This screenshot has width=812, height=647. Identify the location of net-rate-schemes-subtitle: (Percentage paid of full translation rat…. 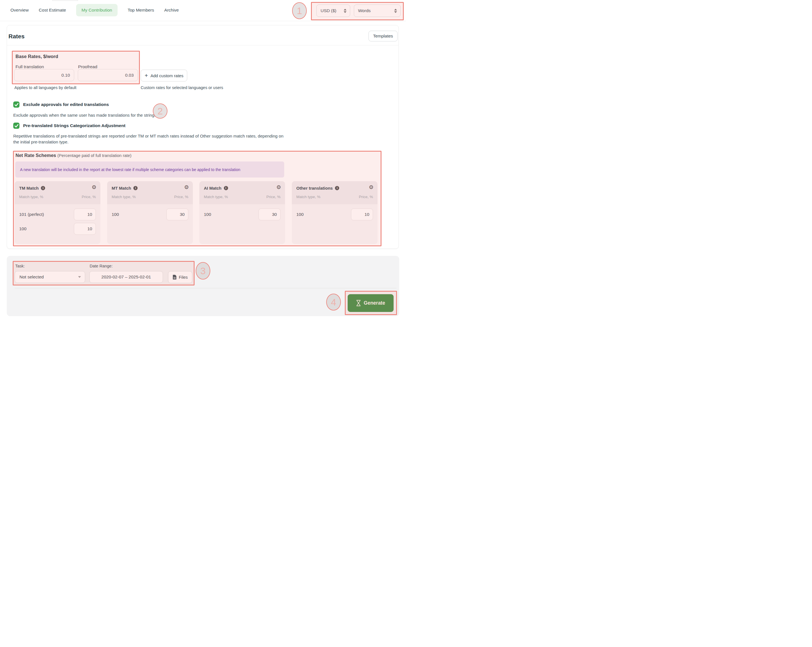
(95, 155).